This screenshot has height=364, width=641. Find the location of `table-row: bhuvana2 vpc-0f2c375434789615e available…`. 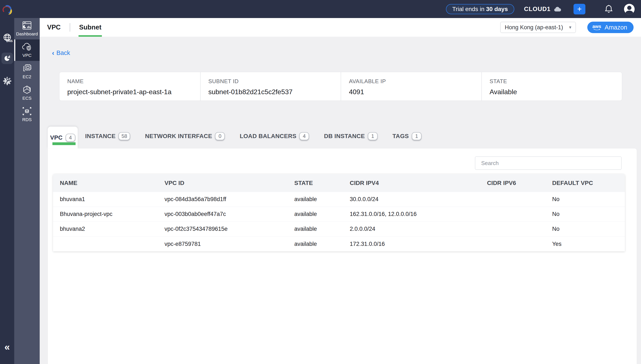

table-row: bhuvana2 vpc-0f2c375434789615e available… is located at coordinates (339, 229).